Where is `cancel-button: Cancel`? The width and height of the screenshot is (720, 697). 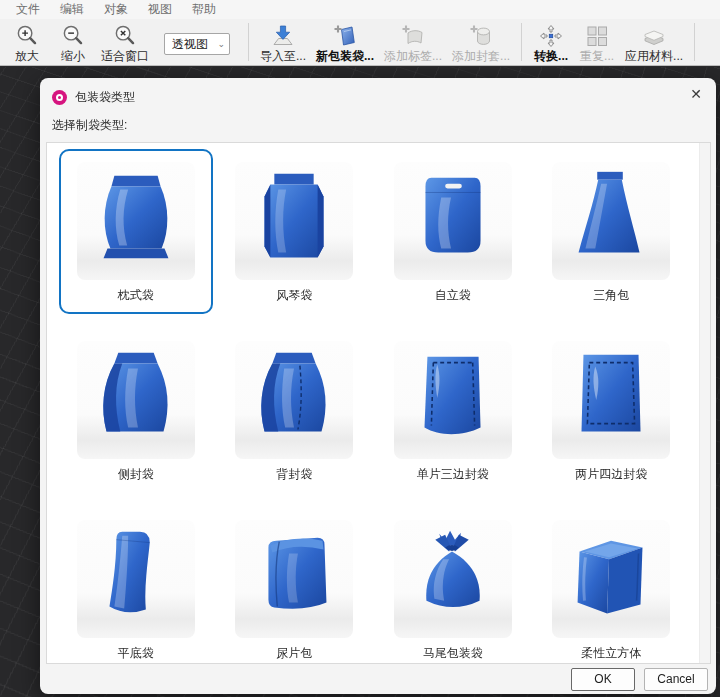
cancel-button: Cancel is located at coordinates (676, 680).